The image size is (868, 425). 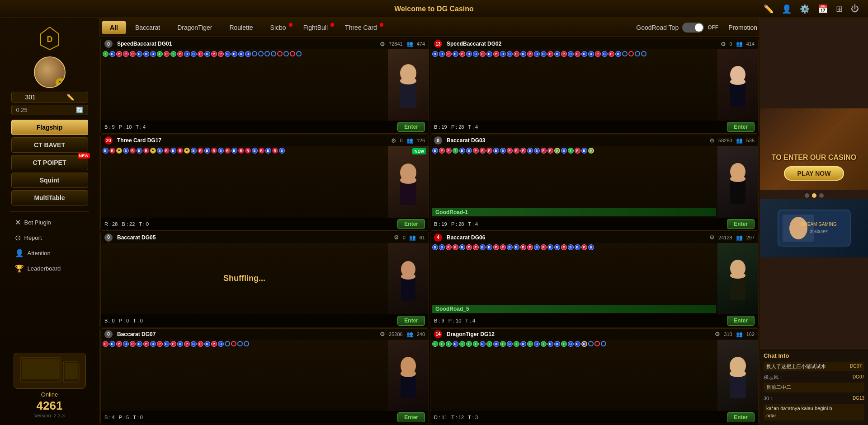 What do you see at coordinates (50, 110) in the screenshot?
I see `bet-display: 0.25 🔄` at bounding box center [50, 110].